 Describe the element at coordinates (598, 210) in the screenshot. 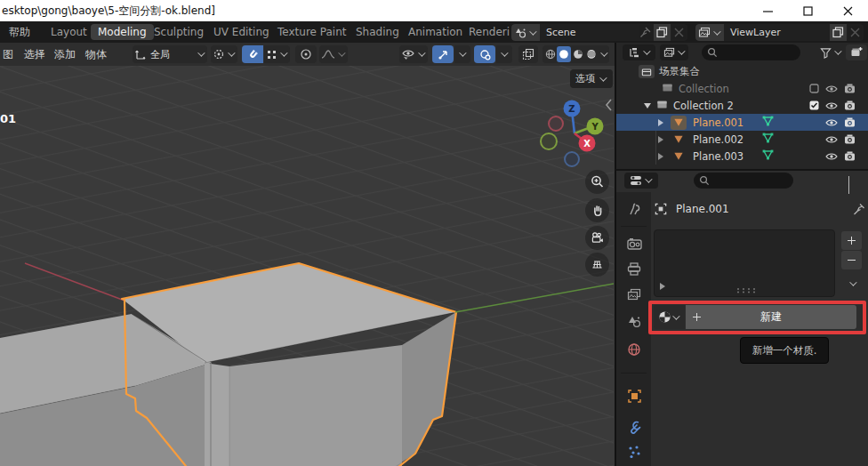

I see `pan-button` at that location.